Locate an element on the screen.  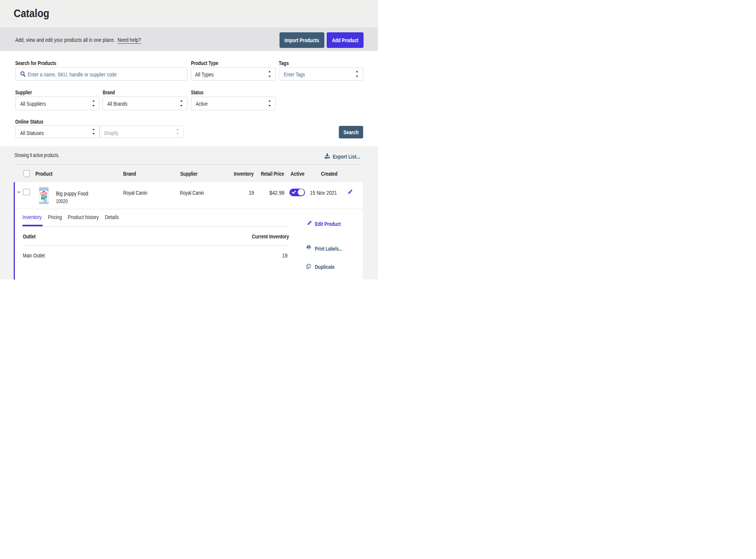
svg-text: ROYAL CANIN is located at coordinates (44, 193).